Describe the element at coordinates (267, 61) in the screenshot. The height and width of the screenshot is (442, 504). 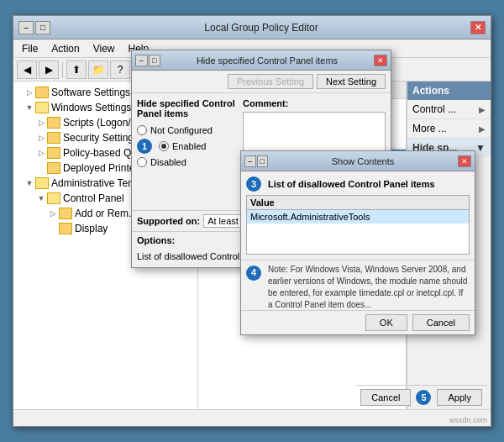
I see `dialog1-title: Hide specified Control Panel items` at that location.